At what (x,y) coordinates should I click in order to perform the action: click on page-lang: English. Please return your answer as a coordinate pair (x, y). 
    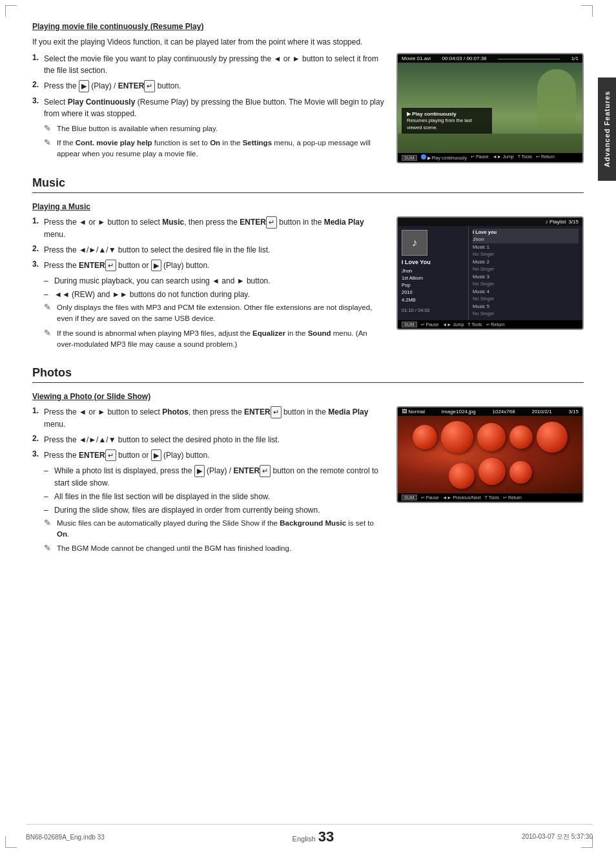
    Looking at the image, I should click on (304, 839).